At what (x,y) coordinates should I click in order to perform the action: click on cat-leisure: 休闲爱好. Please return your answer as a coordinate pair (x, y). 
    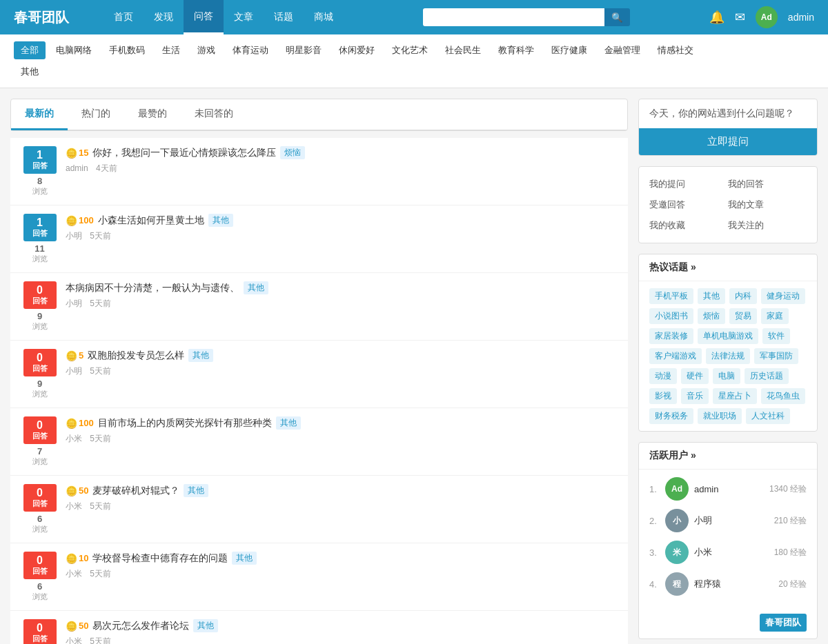
    Looking at the image, I should click on (357, 50).